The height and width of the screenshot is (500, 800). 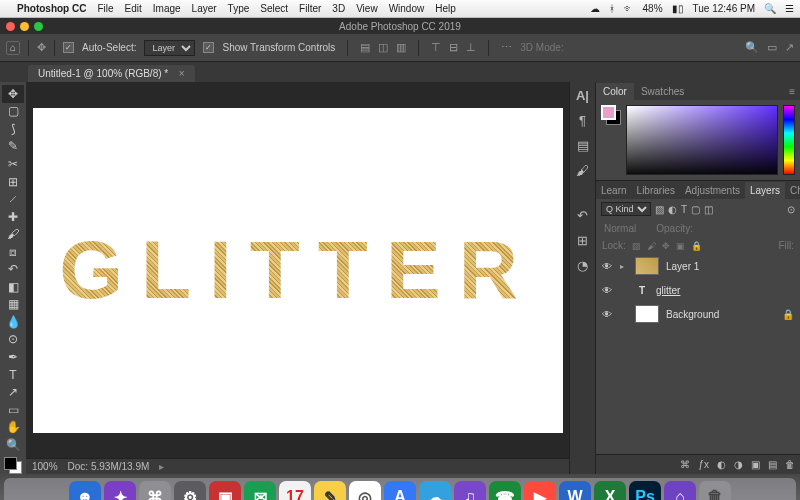 What do you see at coordinates (660, 210) in the screenshot?
I see `filter-pixel-icon: ▨` at bounding box center [660, 210].